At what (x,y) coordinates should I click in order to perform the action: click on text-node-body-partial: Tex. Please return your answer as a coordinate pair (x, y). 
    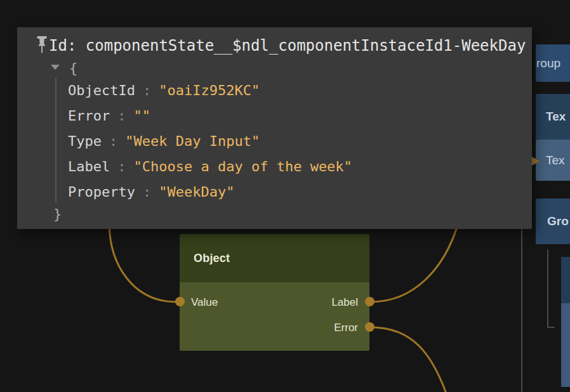
    Looking at the image, I should click on (553, 160).